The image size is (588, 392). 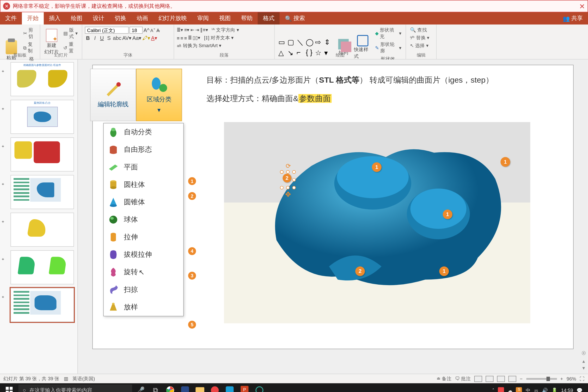 What do you see at coordinates (247, 18) in the screenshot?
I see `tab-help: 帮助` at bounding box center [247, 18].